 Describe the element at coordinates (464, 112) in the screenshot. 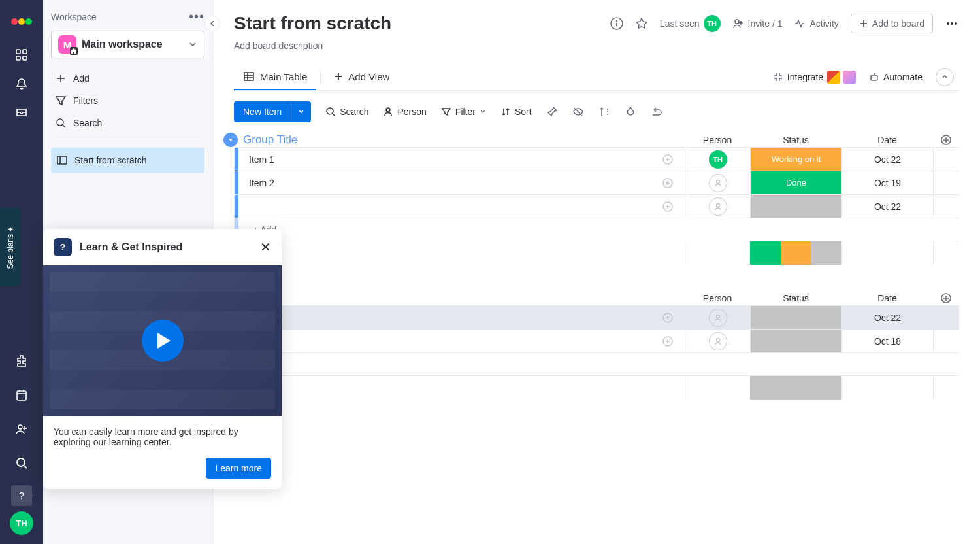

I see `filter-tool: Filter` at that location.